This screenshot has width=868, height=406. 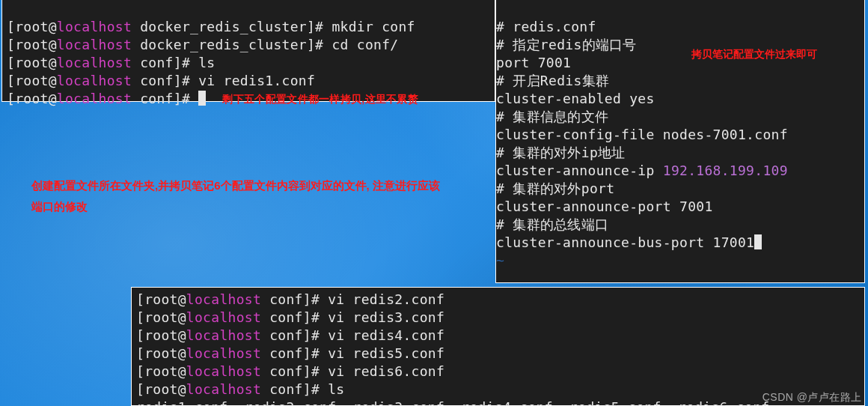 I want to click on command-text: vi redis5.conf, so click(x=386, y=354).